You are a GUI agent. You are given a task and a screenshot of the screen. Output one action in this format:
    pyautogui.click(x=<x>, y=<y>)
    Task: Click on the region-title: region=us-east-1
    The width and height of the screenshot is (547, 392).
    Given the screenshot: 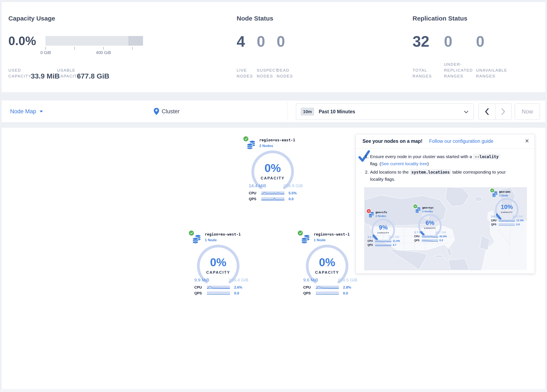 What is the action you would take?
    pyautogui.click(x=277, y=140)
    